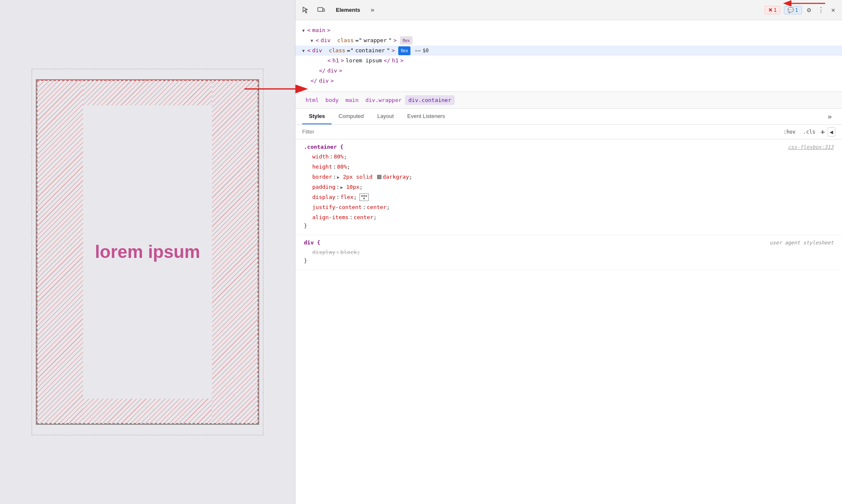 The image size is (842, 504). What do you see at coordinates (322, 71) in the screenshot?
I see `close-div-container: </` at bounding box center [322, 71].